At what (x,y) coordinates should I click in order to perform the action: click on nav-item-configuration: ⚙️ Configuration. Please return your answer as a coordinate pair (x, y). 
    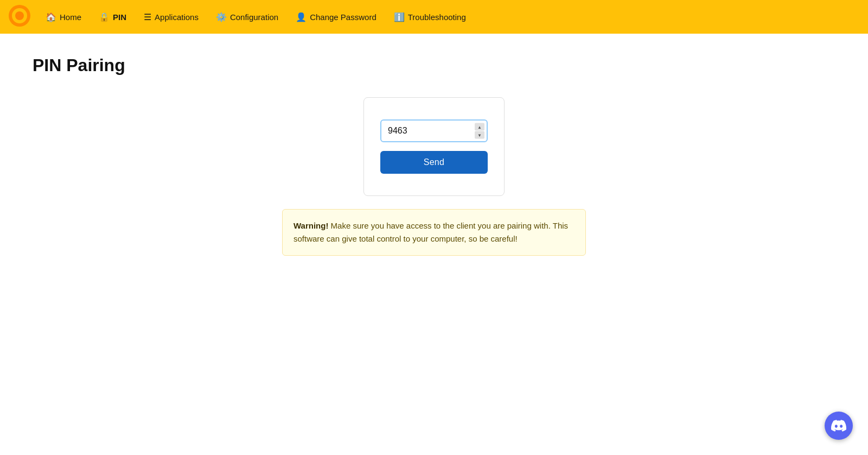
    Looking at the image, I should click on (247, 17).